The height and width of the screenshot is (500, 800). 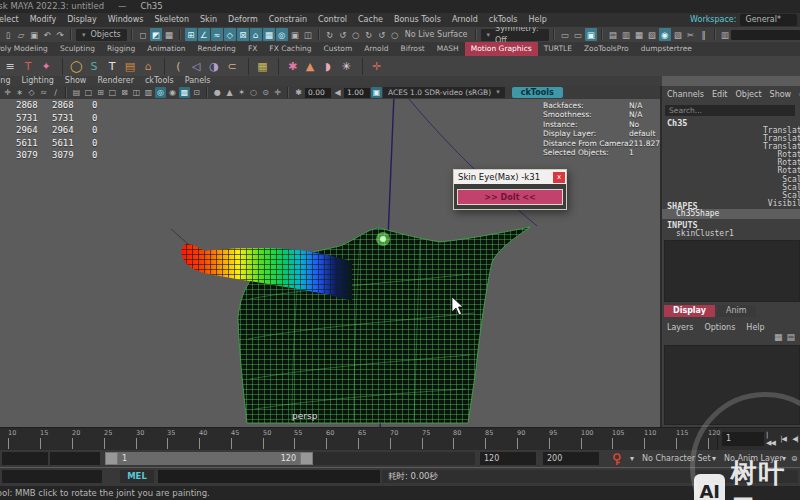 What do you see at coordinates (725, 34) in the screenshot?
I see `sidebar-toggle-icon: ▥` at bounding box center [725, 34].